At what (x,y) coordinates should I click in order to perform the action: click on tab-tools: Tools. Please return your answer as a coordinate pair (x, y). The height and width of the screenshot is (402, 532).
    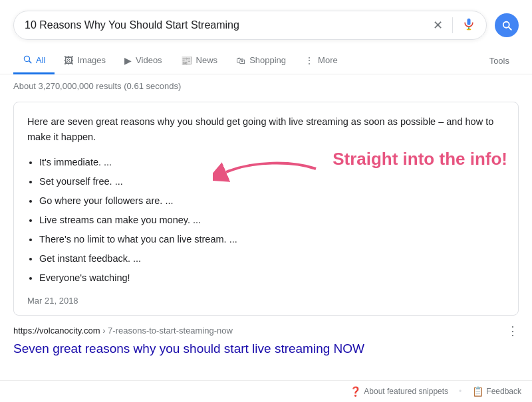
    Looking at the image, I should click on (499, 61).